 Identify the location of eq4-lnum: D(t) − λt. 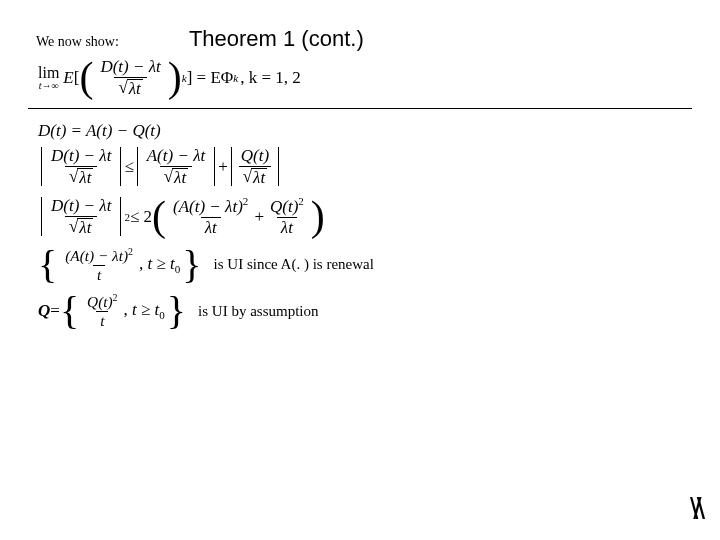
(81, 206).